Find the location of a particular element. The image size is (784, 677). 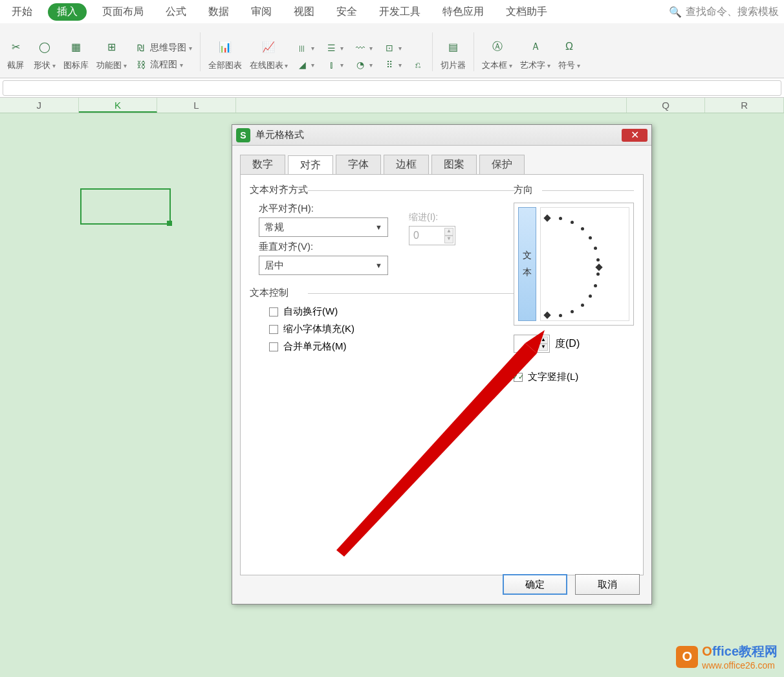

tool-flowchart: ⛓流程图 ▾ is located at coordinates (163, 65).